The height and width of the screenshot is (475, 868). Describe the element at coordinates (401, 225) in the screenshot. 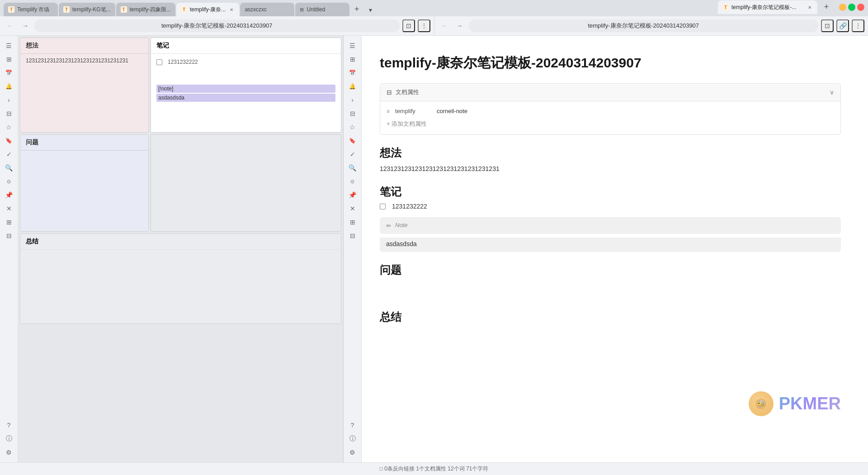

I see `note-callout-label: Note` at that location.